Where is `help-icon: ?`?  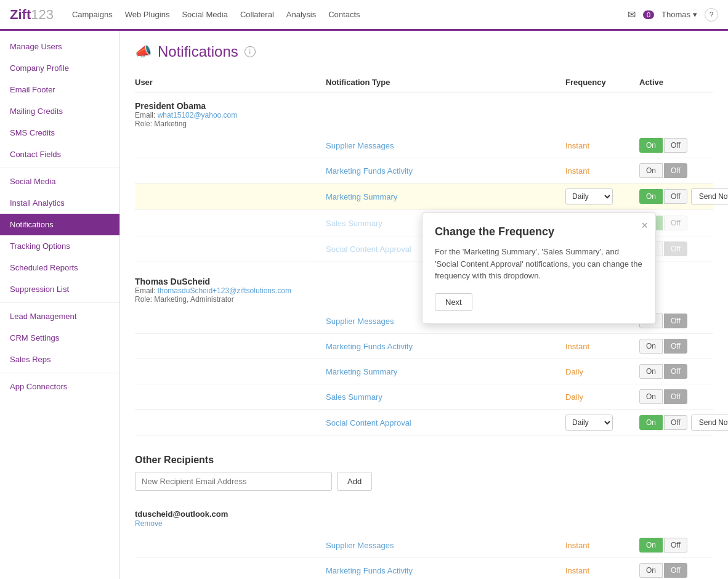 help-icon: ? is located at coordinates (711, 15).